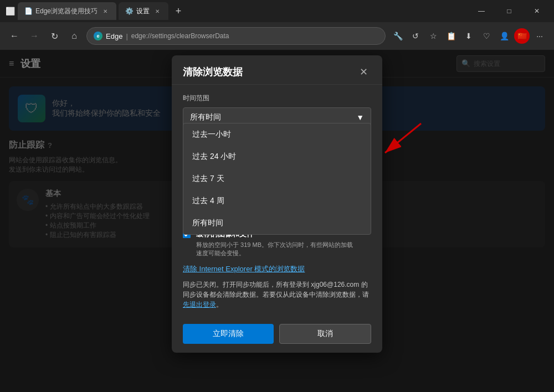  What do you see at coordinates (228, 334) in the screenshot?
I see `clear-now-button: 立即清除` at bounding box center [228, 334].